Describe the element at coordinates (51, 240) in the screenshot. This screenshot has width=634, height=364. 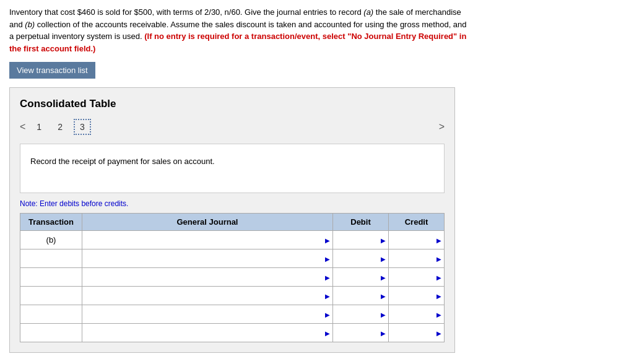
I see `transaction-cell: (b)` at that location.